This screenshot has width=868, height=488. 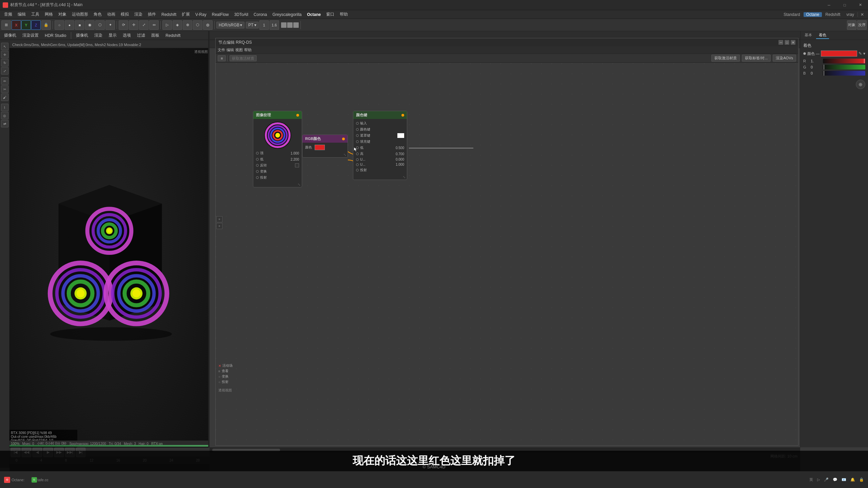 What do you see at coordinates (225, 366) in the screenshot?
I see `ne-active-field: ✕ 活动场` at bounding box center [225, 366].